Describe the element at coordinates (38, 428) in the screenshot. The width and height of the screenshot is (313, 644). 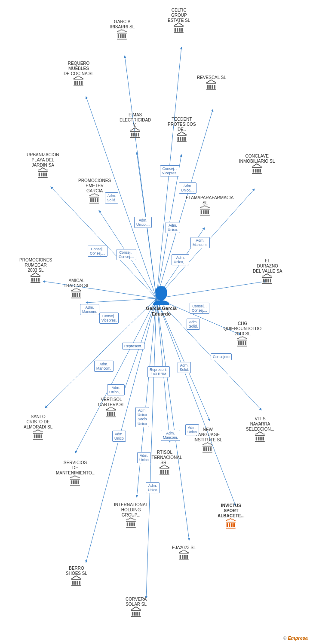
I see `node-santo-cristo: SANTOCRISTO DEALMORADI SL 🏛` at that location.